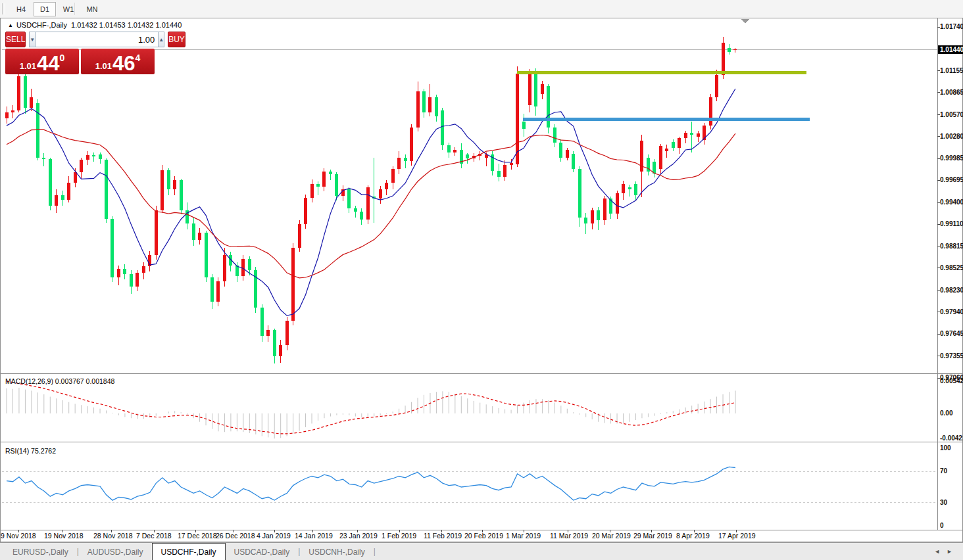 The width and height of the screenshot is (963, 560). Describe the element at coordinates (30, 451) in the screenshot. I see `rsi-label: RSI(14) 75.2762` at that location.